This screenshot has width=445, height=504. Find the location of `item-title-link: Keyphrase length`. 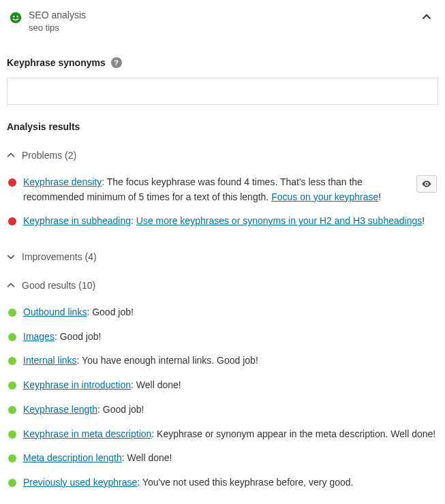

item-title-link: Keyphrase length is located at coordinates (60, 409).